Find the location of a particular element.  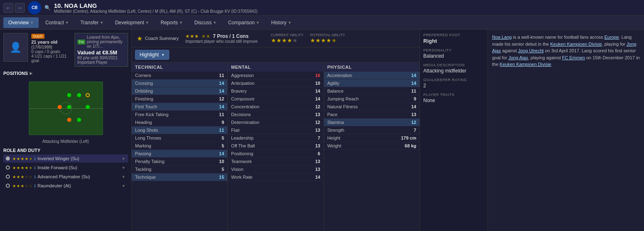

stat-workrate: Work Rate 14 is located at coordinates (275, 177).